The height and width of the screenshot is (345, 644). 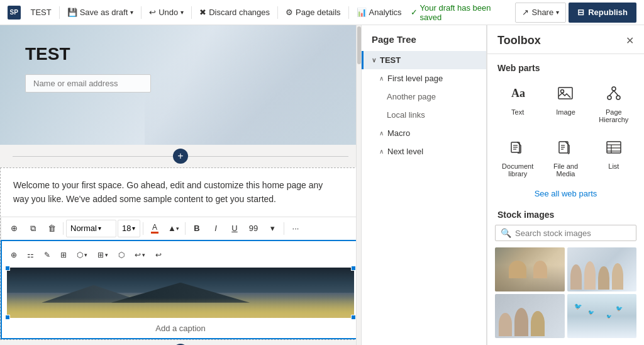 I want to click on move-handle: ⊕, so click(x=14, y=229).